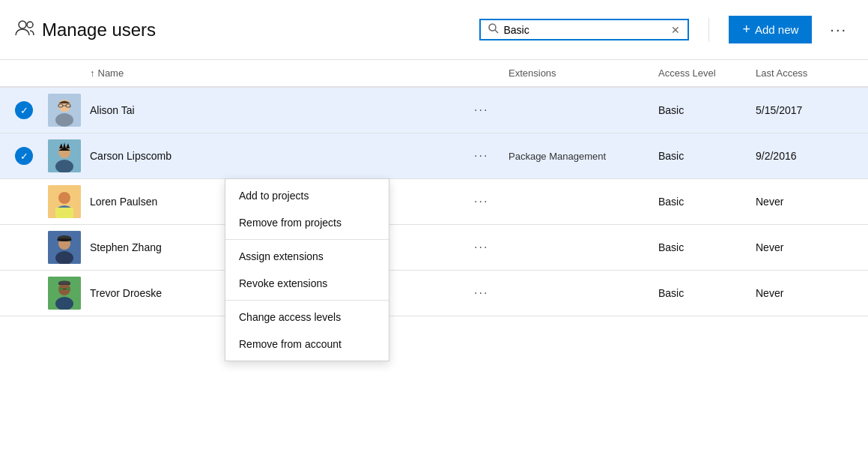 The height and width of the screenshot is (470, 868). What do you see at coordinates (434, 156) in the screenshot?
I see `table-row: ✓ Carson Lipscomb ··· Package Management…` at bounding box center [434, 156].